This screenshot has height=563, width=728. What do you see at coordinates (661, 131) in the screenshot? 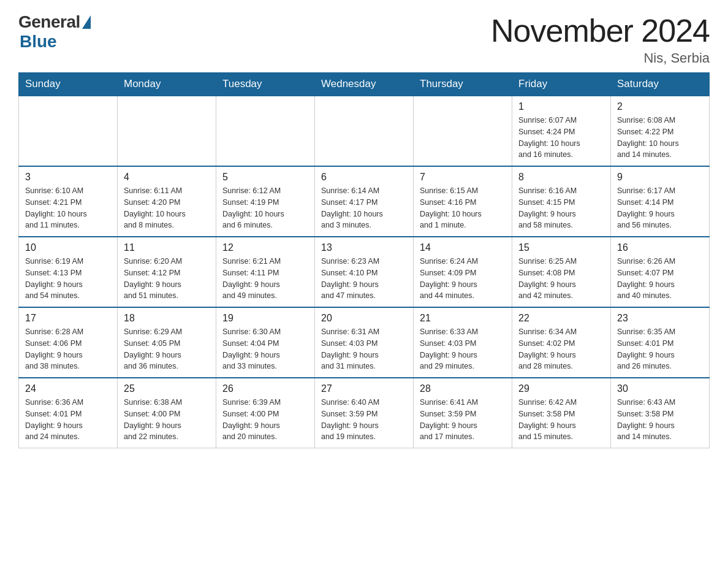
I see `calendar-cell: 2Sunrise: 6:08 AM Sunset: 4:22 PM Daylig…` at bounding box center [661, 131].